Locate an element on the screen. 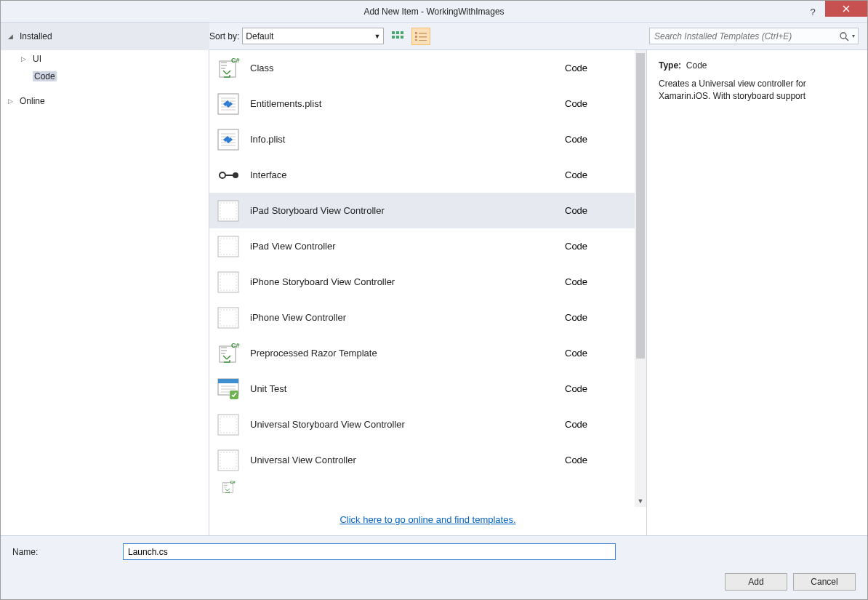 The height and width of the screenshot is (600, 868). template-item: ClassCode is located at coordinates (422, 68).